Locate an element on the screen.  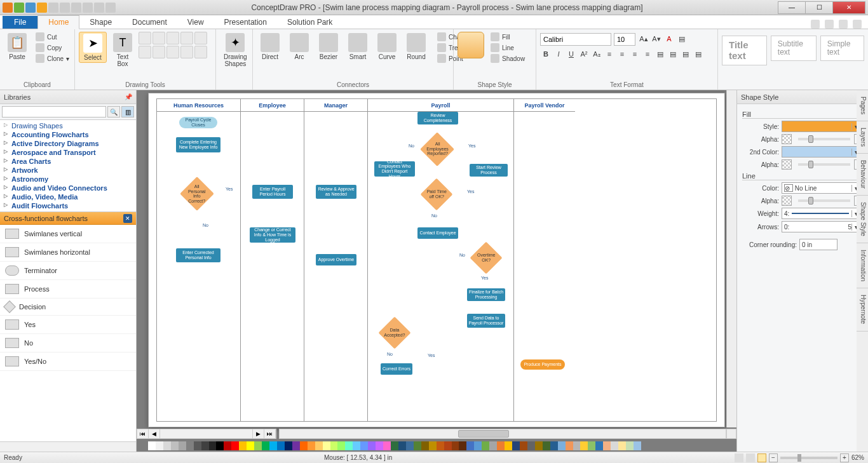
tab-file: File is located at coordinates (20, 22).